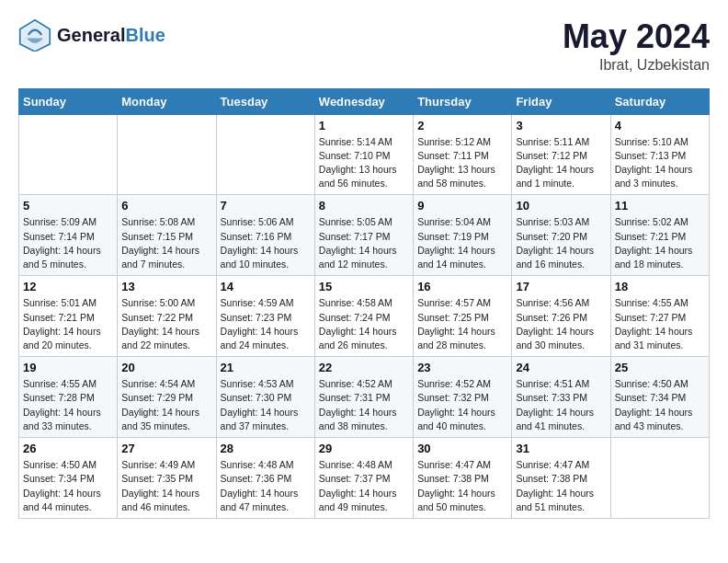 This screenshot has width=728, height=563. What do you see at coordinates (364, 316) in the screenshot?
I see `calendar-cell: 15Sunrise: 4:58 AMSunset: 7:24 PMDayligh…` at bounding box center [364, 316].